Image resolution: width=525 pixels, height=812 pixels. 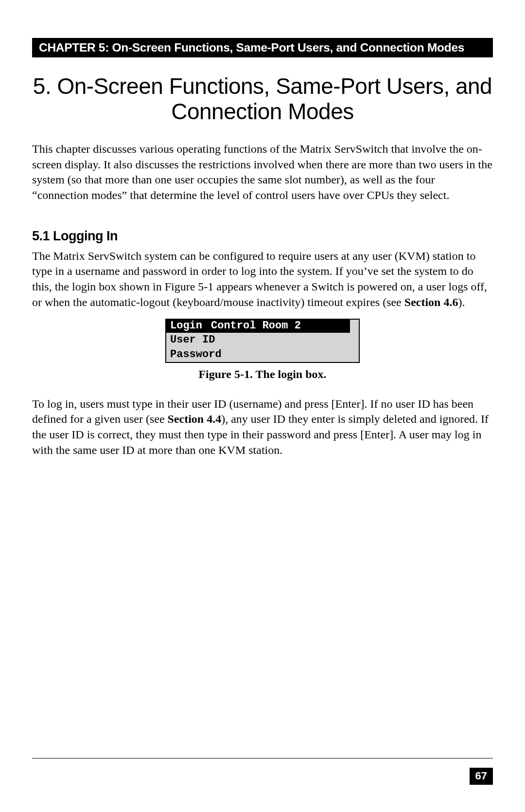 What do you see at coordinates (262, 341) in the screenshot?
I see `login-box-figure: Login Control Room 2 User ID Password` at bounding box center [262, 341].